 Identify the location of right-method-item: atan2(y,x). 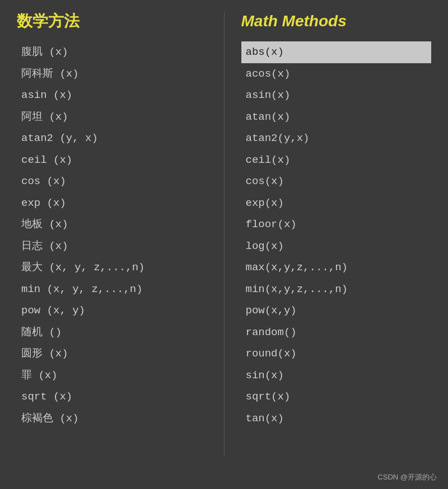
(337, 139).